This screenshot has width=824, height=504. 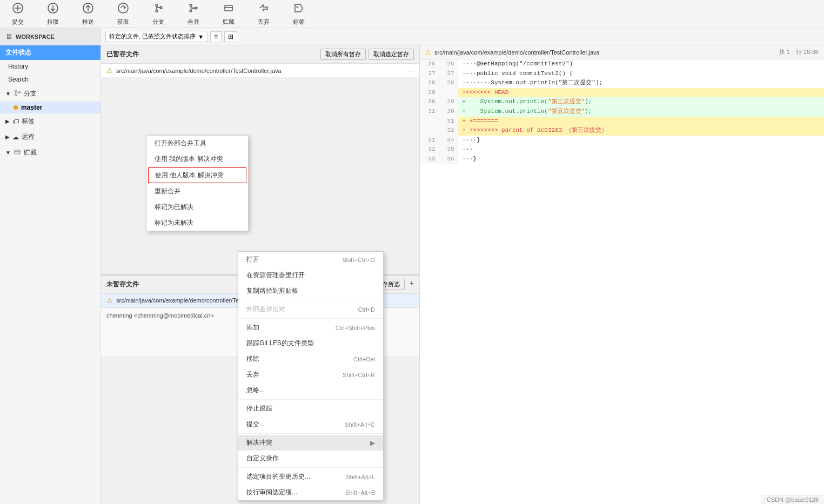 What do you see at coordinates (622, 140) in the screenshot?
I see `diff-table-row: 3134····}` at bounding box center [622, 140].